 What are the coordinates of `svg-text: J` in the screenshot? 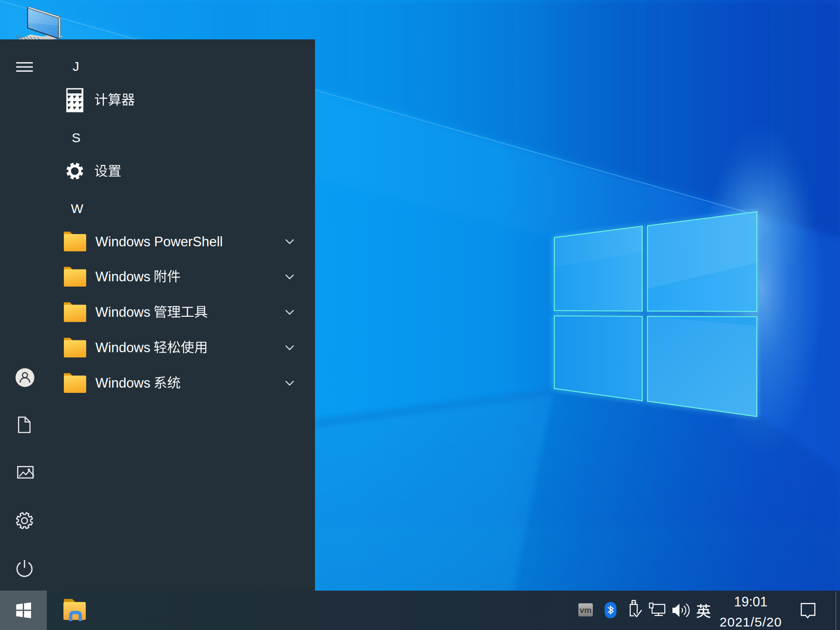 It's located at (76, 66).